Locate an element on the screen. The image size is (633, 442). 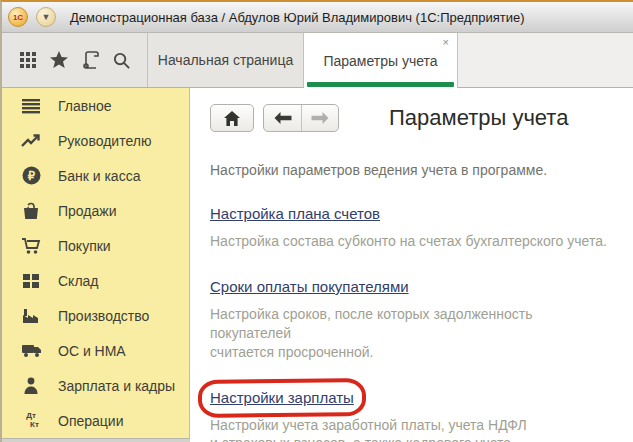
sidebar-item-label: Продажи is located at coordinates (87, 211).